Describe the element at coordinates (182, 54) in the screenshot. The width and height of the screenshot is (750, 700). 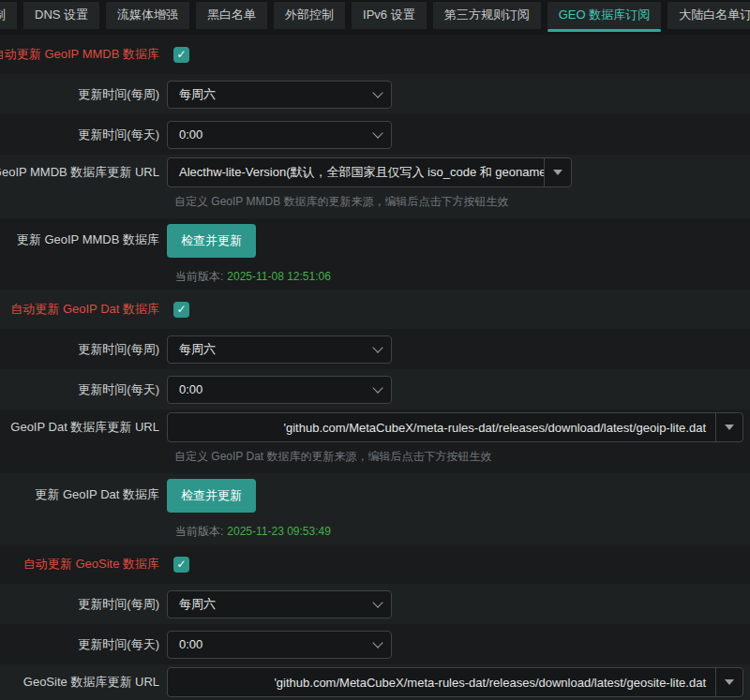
I see `auto-update-mmdb-checkbox: ✓` at that location.